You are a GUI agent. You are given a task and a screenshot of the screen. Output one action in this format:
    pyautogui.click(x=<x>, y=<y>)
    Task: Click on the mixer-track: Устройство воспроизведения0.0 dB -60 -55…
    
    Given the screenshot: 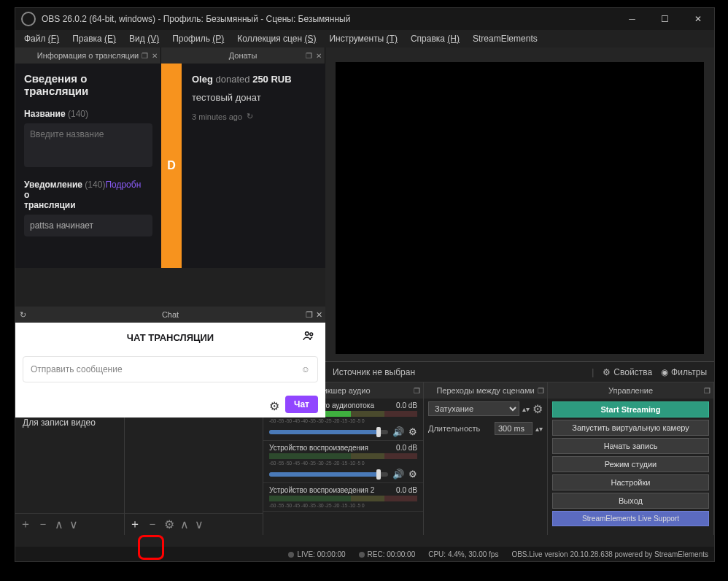 What is the action you would take?
    pyautogui.click(x=343, y=462)
    